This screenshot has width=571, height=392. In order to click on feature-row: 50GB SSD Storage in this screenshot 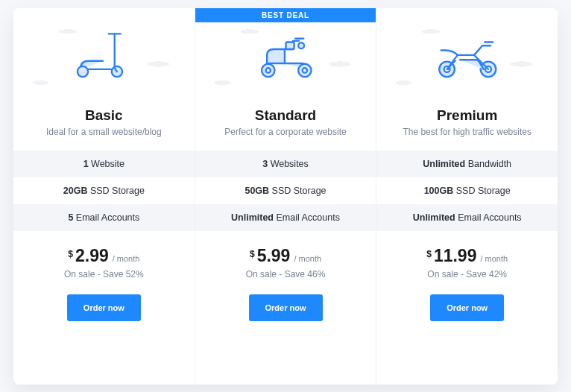, I will do `click(286, 191)`.